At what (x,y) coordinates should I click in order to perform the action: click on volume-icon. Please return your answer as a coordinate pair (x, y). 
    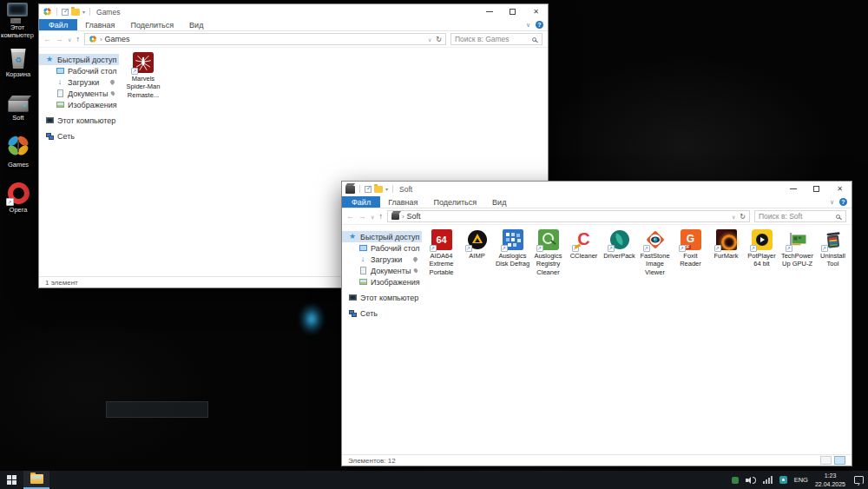
    Looking at the image, I should click on (751, 480).